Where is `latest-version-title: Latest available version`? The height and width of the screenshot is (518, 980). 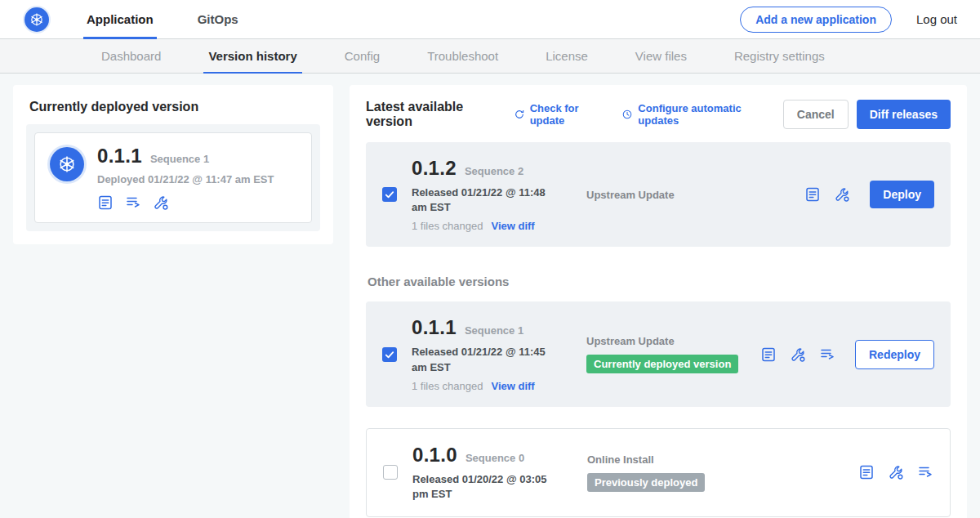 latest-version-title: Latest available version is located at coordinates (431, 114).